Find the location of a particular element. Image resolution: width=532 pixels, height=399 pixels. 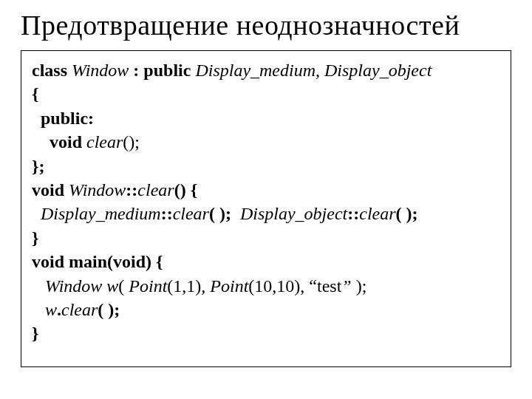

type-display-object: Display_object is located at coordinates (294, 214).